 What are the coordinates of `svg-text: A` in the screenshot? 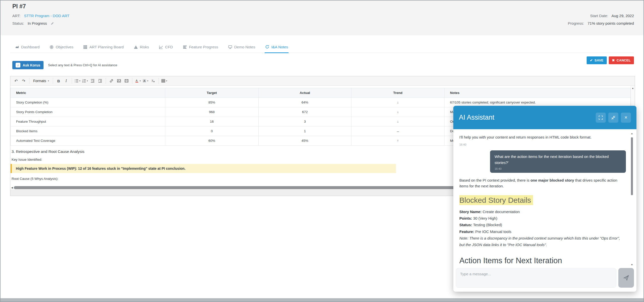 It's located at (145, 81).